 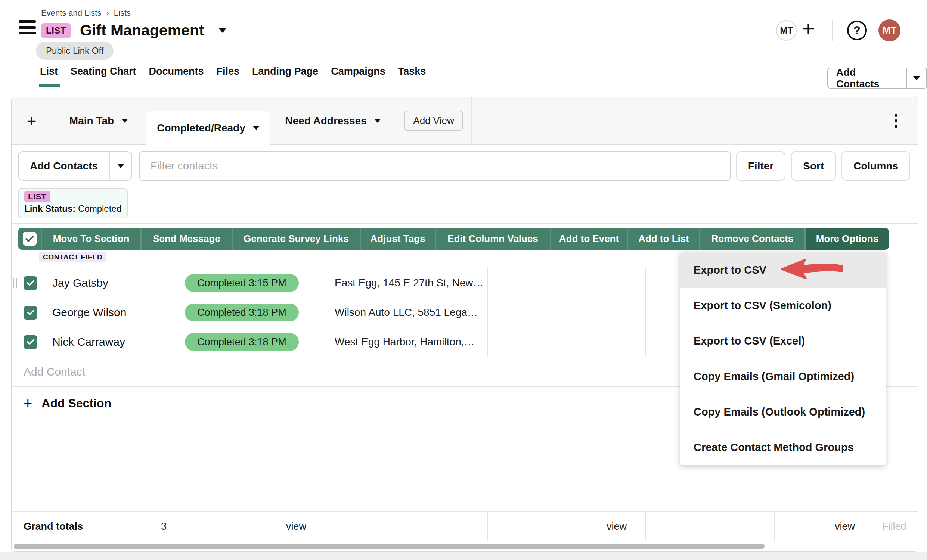 What do you see at coordinates (92, 121) in the screenshot?
I see `view-tab-main-label: Main Tab` at bounding box center [92, 121].